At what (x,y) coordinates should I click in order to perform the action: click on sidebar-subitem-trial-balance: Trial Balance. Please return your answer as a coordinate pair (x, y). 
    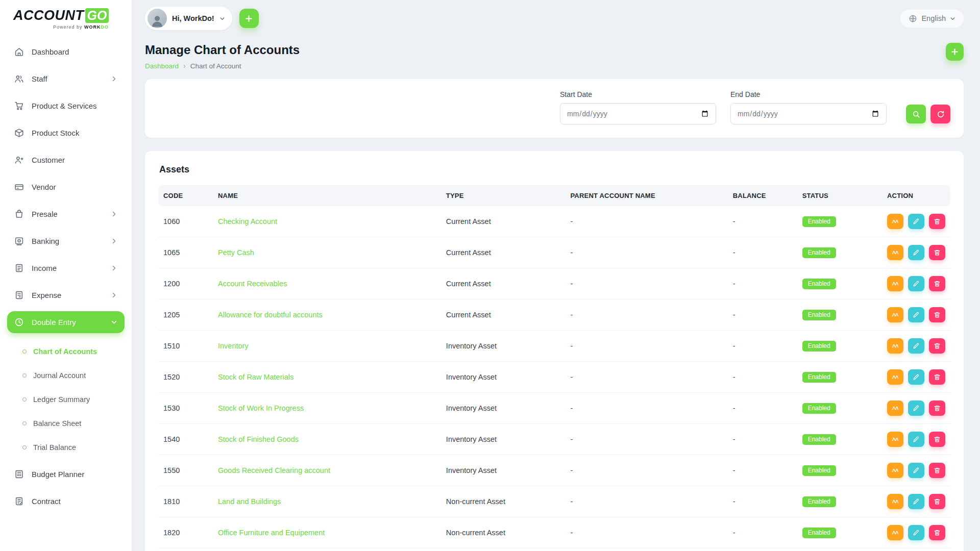
    Looking at the image, I should click on (74, 447).